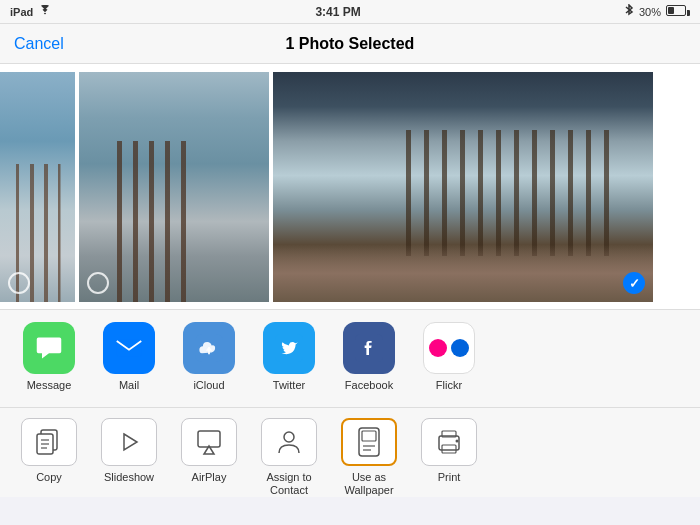 This screenshot has width=700, height=525. Describe the element at coordinates (449, 356) in the screenshot. I see `share-item-flickr: Flickr` at that location.